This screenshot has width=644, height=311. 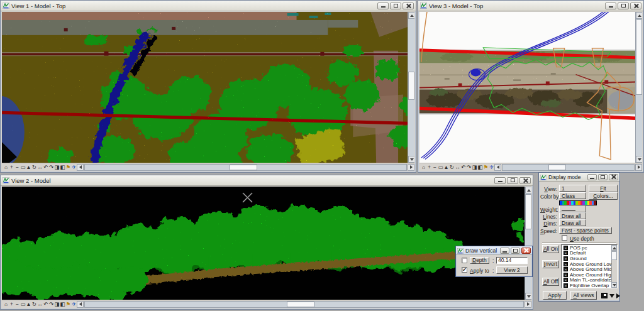 What do you see at coordinates (604, 295) in the screenshot?
I see `single-view-icon` at bounding box center [604, 295].